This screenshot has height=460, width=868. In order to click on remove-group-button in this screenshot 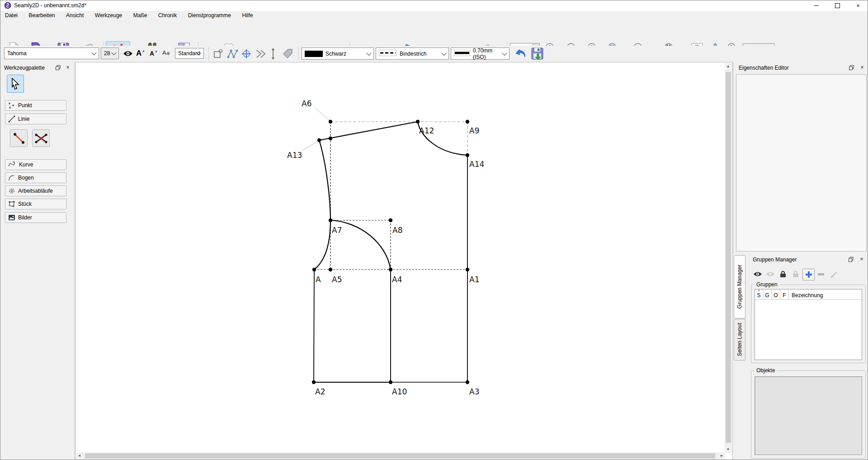, I will do `click(821, 274)`.